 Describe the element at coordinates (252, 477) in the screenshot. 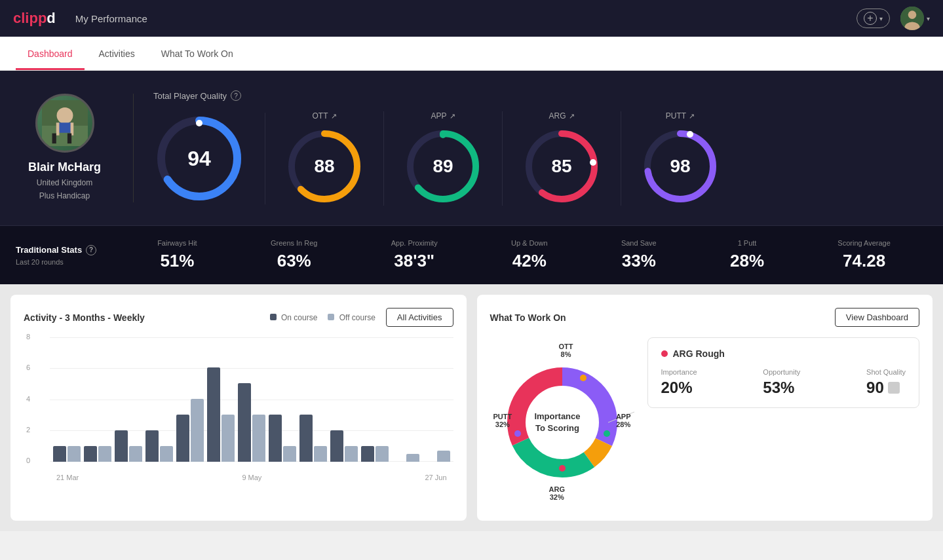

I see `x-labels: 21 Mar 9 May 27 Jun` at that location.